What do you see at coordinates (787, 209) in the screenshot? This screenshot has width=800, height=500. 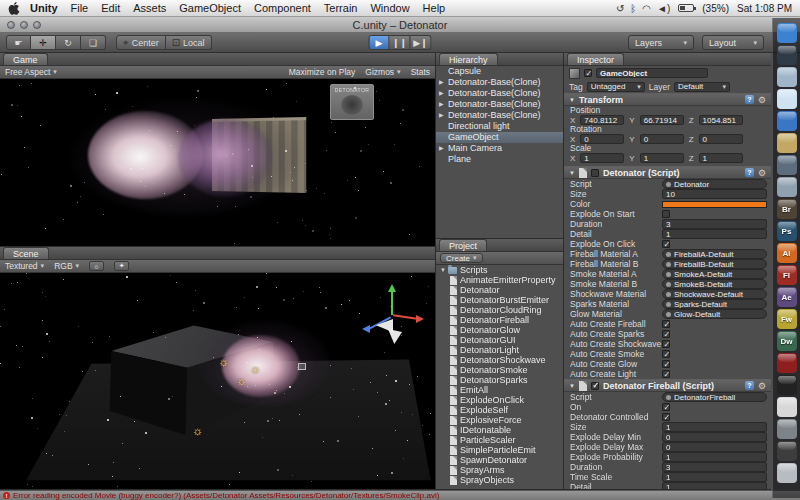 I see `dock-icon-bridge: Br` at bounding box center [787, 209].